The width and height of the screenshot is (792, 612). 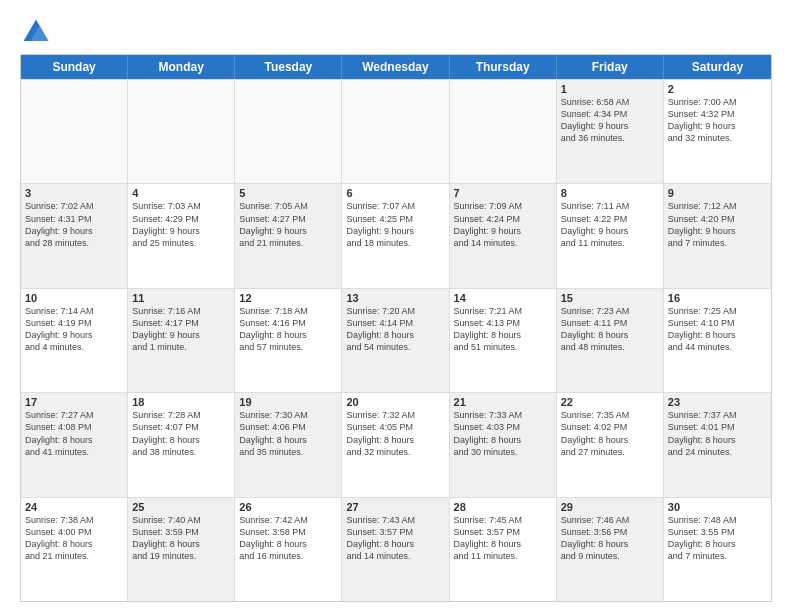 What do you see at coordinates (182, 67) in the screenshot?
I see `calendar-header-cell: Monday` at bounding box center [182, 67].